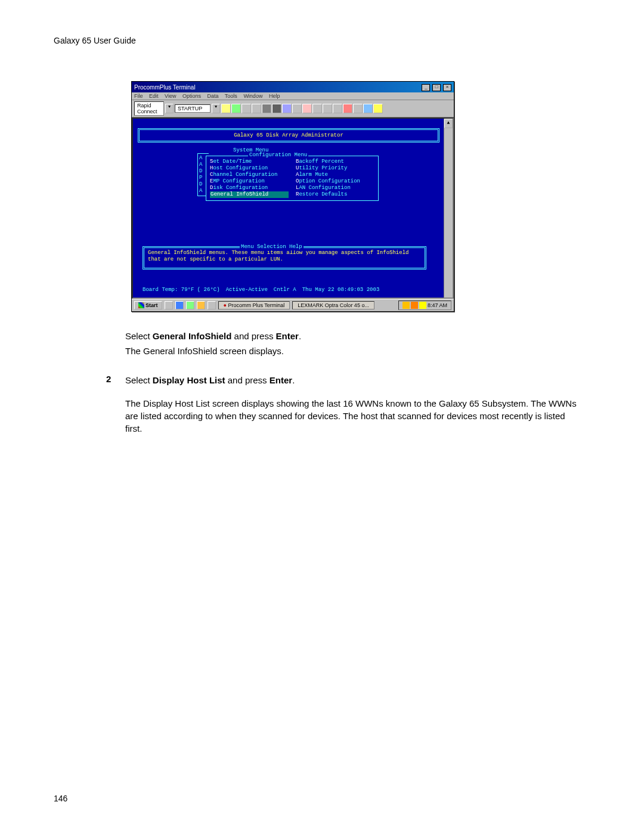 The image size is (644, 833). I want to click on menu-item-backoff-percent: Backoff Percent, so click(335, 162).